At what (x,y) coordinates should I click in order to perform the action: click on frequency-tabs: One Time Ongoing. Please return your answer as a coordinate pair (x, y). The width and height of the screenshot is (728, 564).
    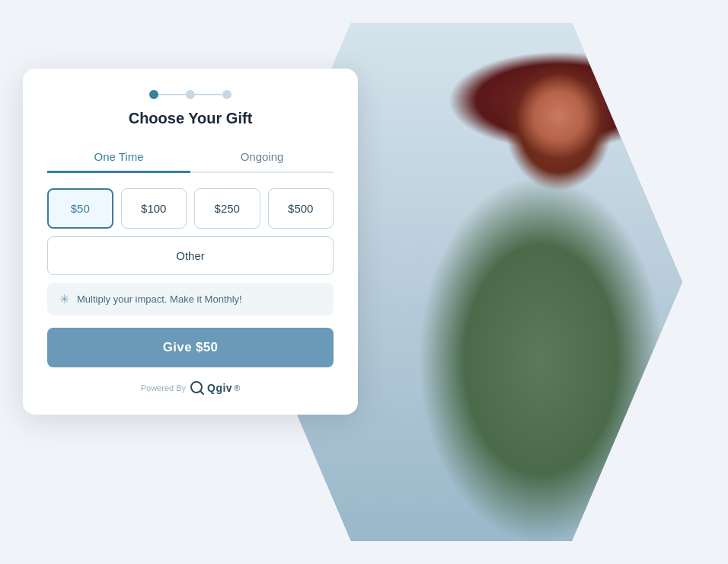
    Looking at the image, I should click on (190, 158).